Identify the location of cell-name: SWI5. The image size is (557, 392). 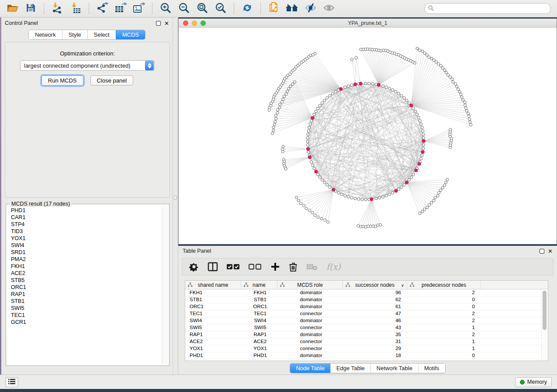
(259, 327).